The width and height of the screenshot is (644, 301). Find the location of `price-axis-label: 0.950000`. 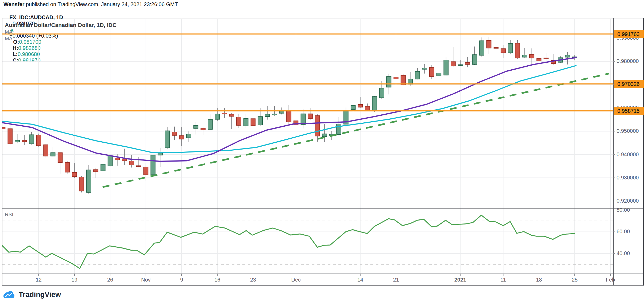

price-axis-label: 0.950000 is located at coordinates (628, 131).